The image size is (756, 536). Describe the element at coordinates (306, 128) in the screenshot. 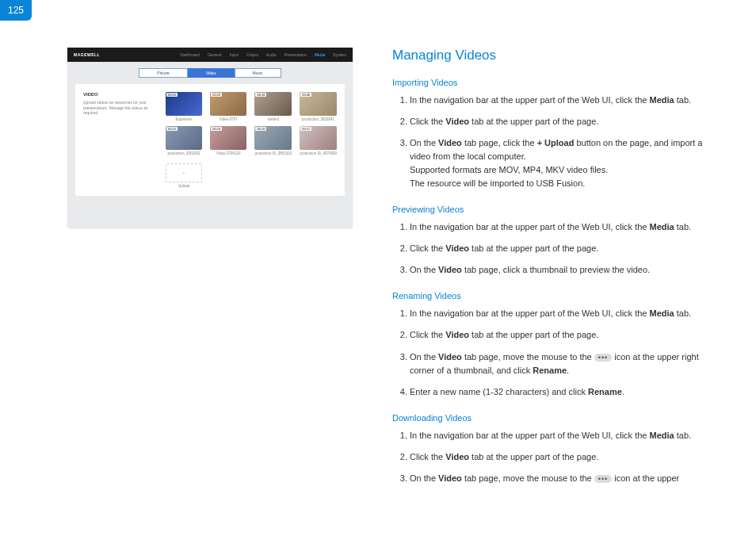

I see `mock-duration-badge: 00:12` at that location.